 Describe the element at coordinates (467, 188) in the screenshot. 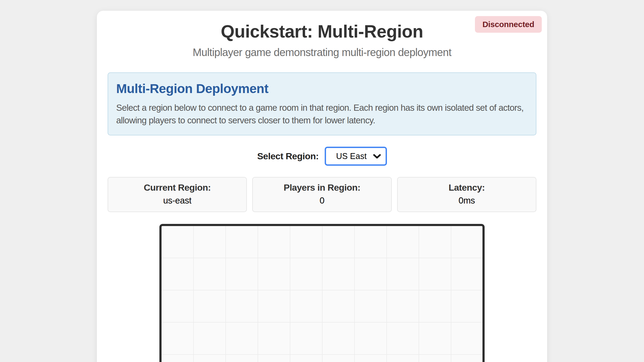

I see `stat-label: Latency:` at that location.